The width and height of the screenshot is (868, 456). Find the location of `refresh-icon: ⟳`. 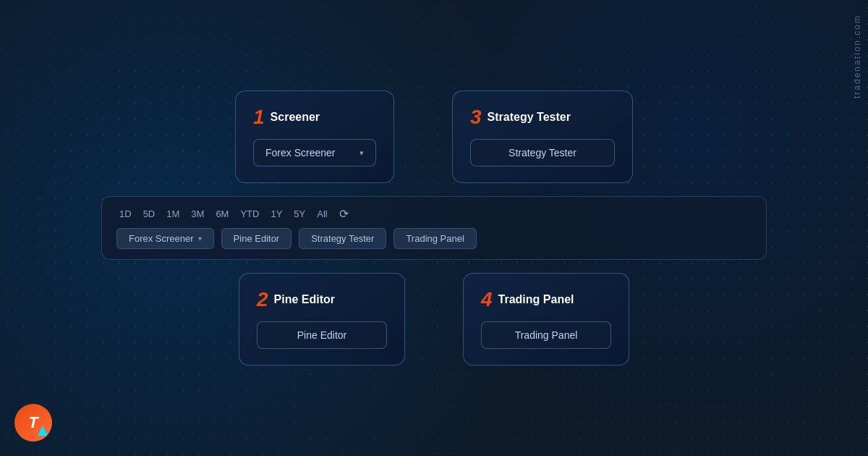

refresh-icon: ⟳ is located at coordinates (344, 214).